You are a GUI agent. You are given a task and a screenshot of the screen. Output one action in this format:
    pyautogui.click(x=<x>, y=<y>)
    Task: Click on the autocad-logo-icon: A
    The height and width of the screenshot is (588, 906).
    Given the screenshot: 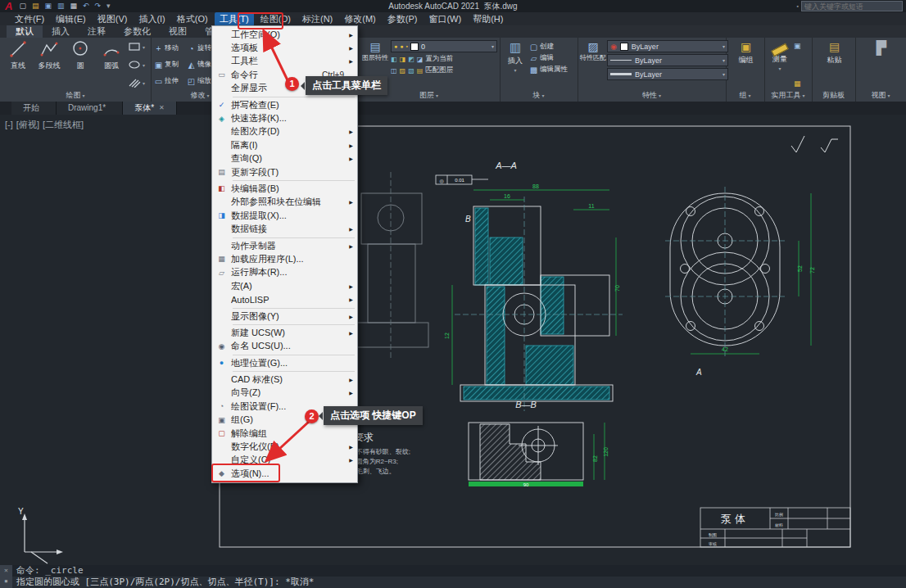 What is the action you would take?
    pyautogui.click(x=8, y=7)
    